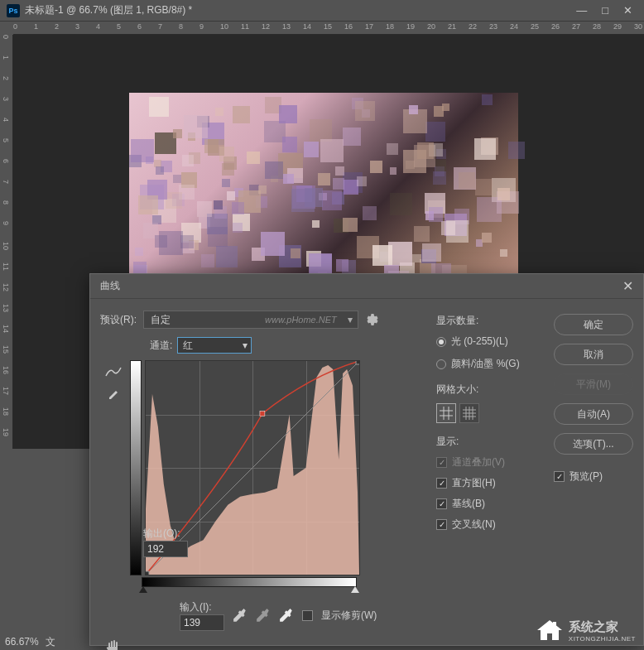  What do you see at coordinates (349, 616) in the screenshot?
I see `show-clipping-label: 显示修剪(W)` at bounding box center [349, 616].